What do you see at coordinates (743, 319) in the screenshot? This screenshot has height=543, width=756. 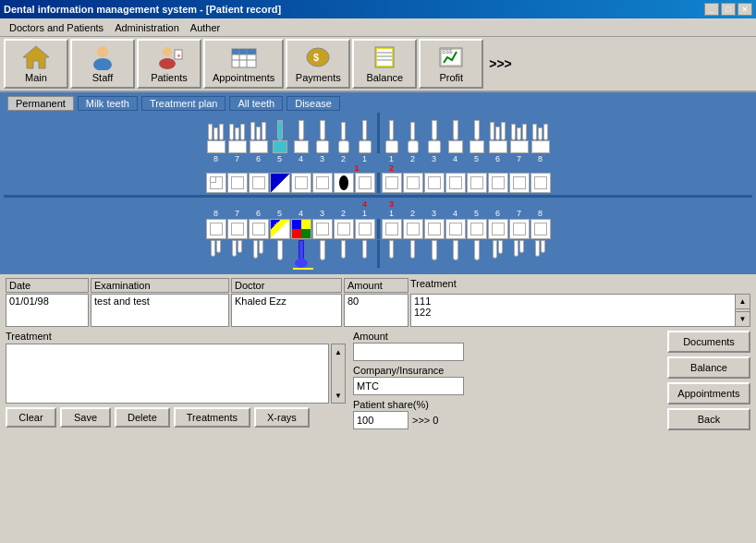 I see `scroll-down-btn: ▼` at bounding box center [743, 319].